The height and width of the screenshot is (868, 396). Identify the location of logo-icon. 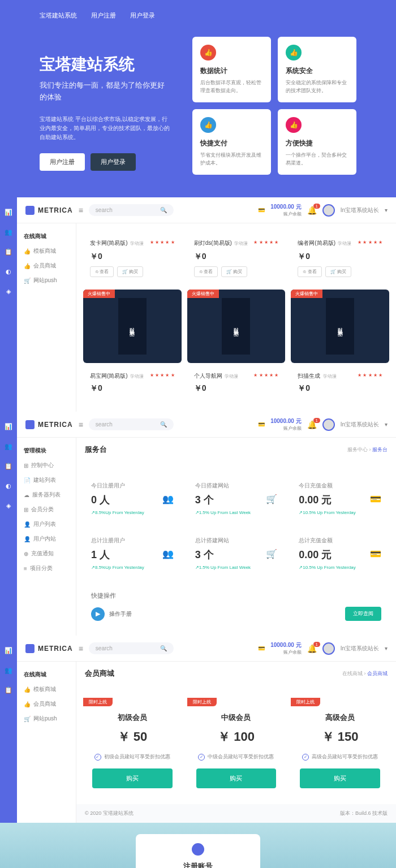
(198, 849).